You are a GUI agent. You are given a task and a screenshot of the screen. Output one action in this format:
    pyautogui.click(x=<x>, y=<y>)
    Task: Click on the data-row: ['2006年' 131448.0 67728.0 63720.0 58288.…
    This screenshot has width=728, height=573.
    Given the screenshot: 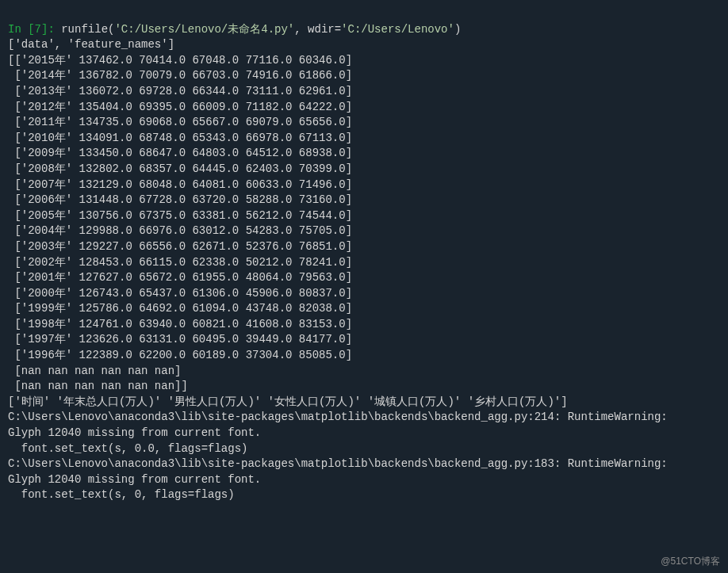 What is the action you would take?
    pyautogui.click(x=180, y=200)
    